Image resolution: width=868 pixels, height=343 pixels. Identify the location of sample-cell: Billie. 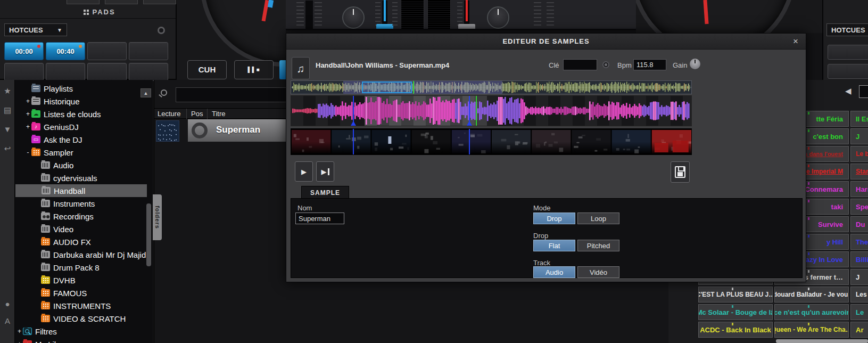
(859, 259).